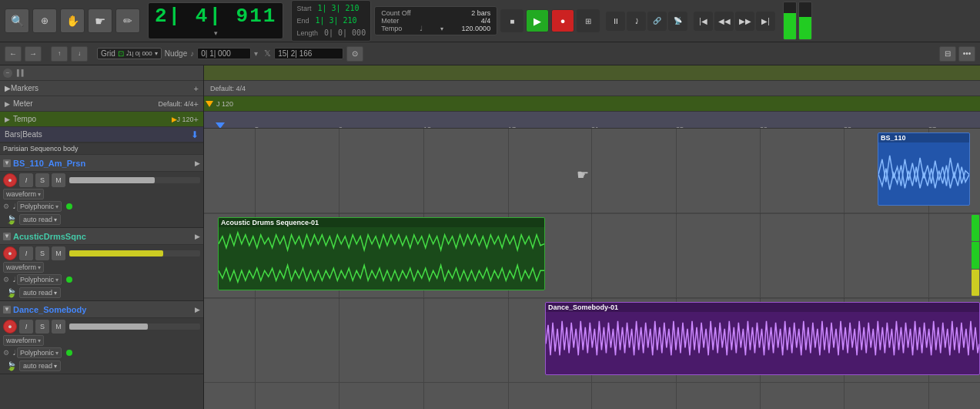 This screenshot has width=980, height=409. Describe the element at coordinates (8, 88) in the screenshot. I see `markers-expand-btn: ▶` at that location.